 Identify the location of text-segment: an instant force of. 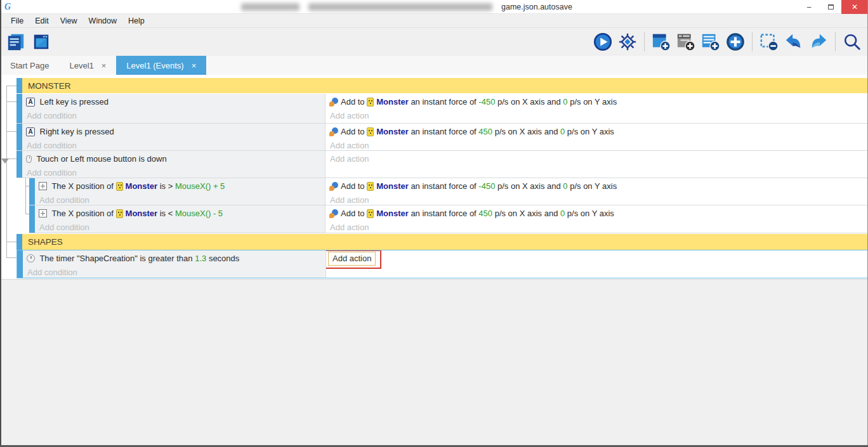
(444, 213).